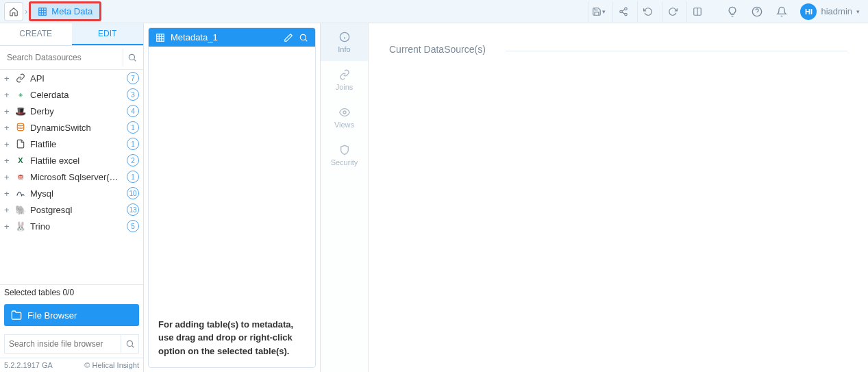 The width and height of the screenshot is (868, 372). What do you see at coordinates (65, 11) in the screenshot?
I see `metadata-tab: Meta Data` at bounding box center [65, 11].